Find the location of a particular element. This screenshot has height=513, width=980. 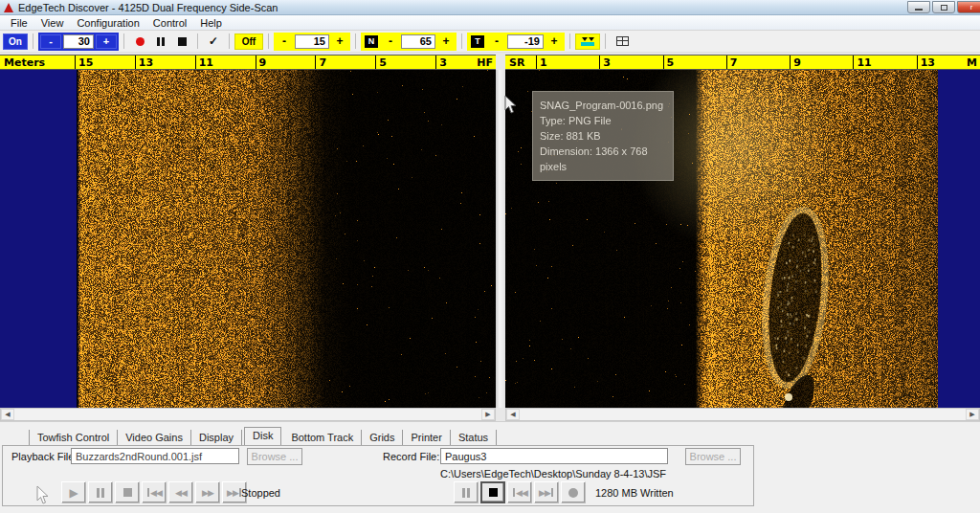

mouse-cursor is located at coordinates (511, 104).